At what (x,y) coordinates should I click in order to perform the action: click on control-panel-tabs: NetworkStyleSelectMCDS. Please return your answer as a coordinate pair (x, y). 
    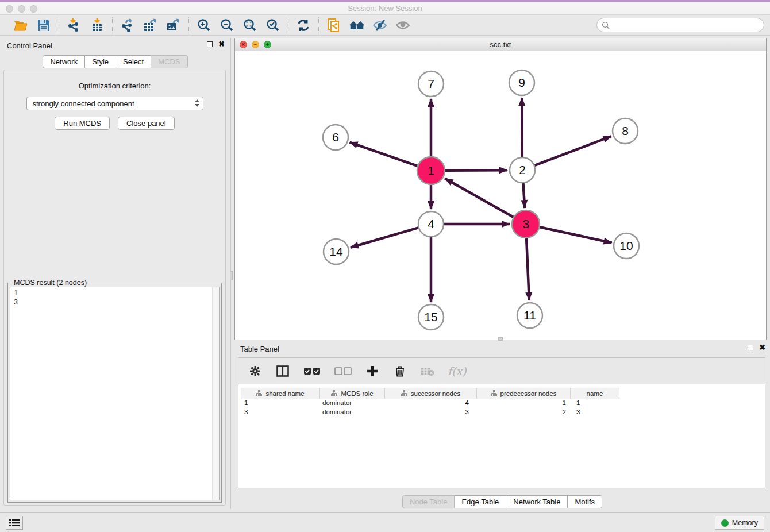
    Looking at the image, I should click on (115, 62).